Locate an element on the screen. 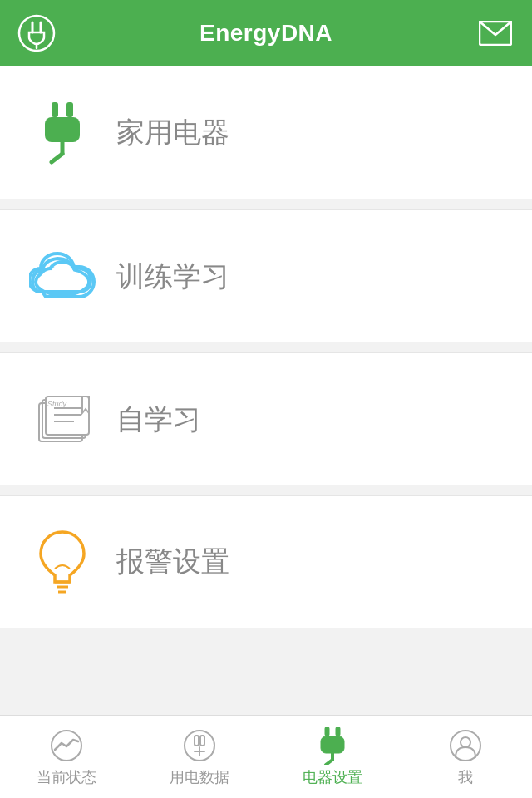  tab-current-status: 当前状态 is located at coordinates (66, 756).